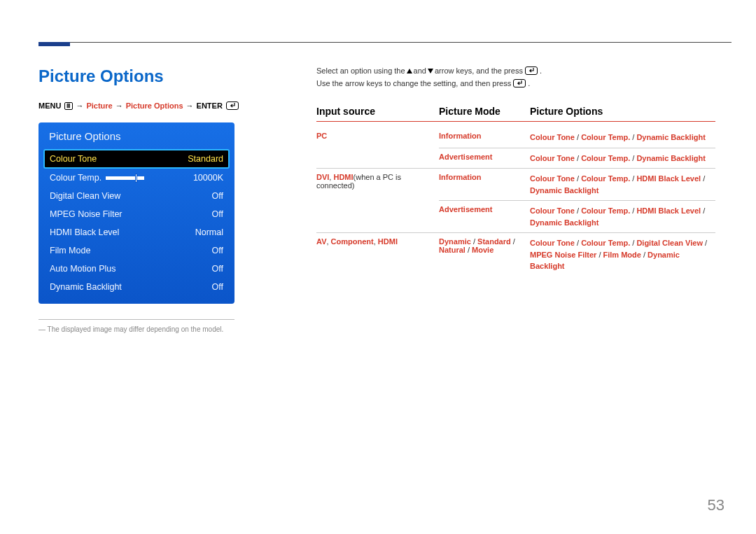  What do you see at coordinates (623, 255) in the screenshot?
I see `cell-picture-options: Colour Tone / Colour Temp. / Digital Cle…` at bounding box center [623, 255].